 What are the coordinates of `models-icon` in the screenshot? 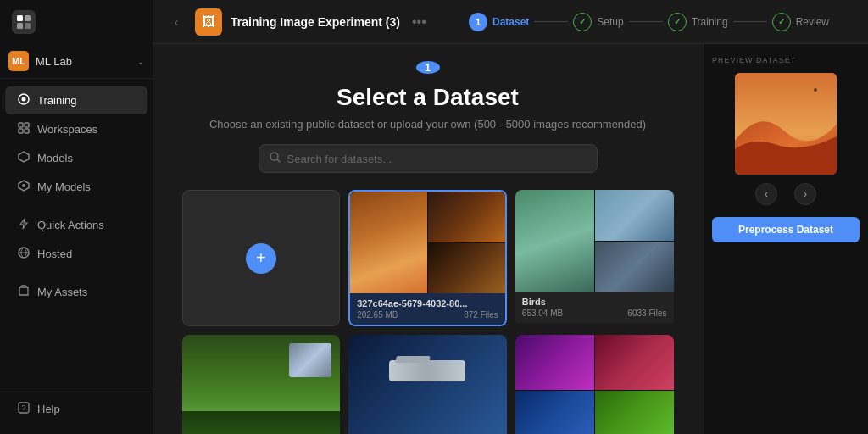 It's located at (24, 158).